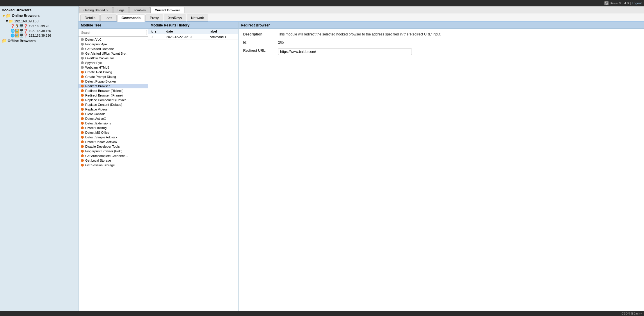 Image resolution: width=644 pixels, height=316 pixels. Describe the element at coordinates (102, 147) in the screenshot. I see `module-label-23: Disable Developer Tools` at that location.